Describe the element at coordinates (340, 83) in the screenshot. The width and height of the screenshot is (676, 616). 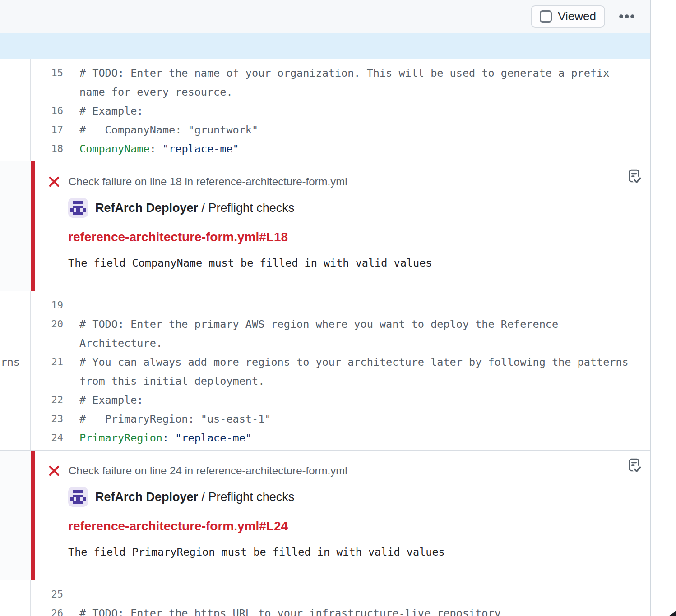
I see `code-line: 15# TODO: Enter the name of your organiz…` at that location.